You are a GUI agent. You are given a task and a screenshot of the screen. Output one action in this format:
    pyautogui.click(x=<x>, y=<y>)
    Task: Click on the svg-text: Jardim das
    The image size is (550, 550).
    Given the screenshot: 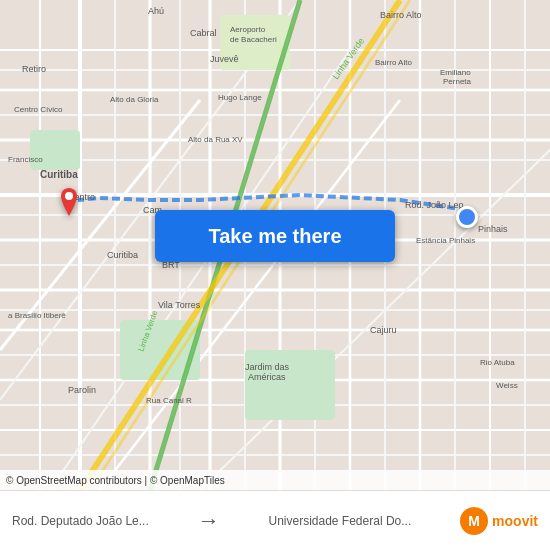 What is the action you would take?
    pyautogui.click(x=268, y=367)
    